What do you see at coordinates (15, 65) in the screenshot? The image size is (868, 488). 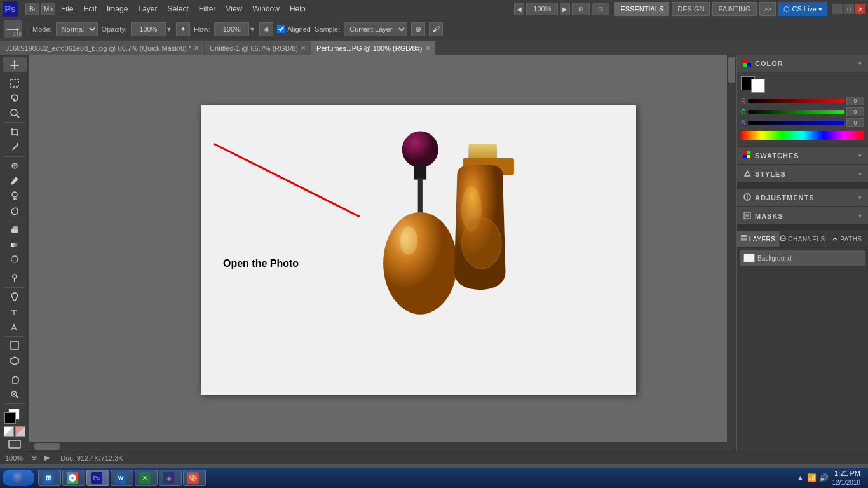 I see `tool-move` at bounding box center [15, 65].